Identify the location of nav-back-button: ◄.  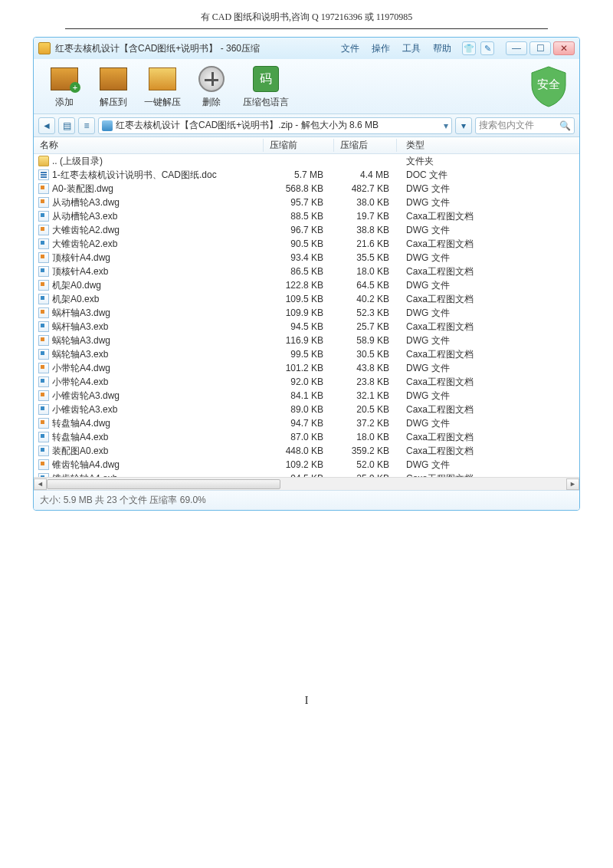
(47, 126).